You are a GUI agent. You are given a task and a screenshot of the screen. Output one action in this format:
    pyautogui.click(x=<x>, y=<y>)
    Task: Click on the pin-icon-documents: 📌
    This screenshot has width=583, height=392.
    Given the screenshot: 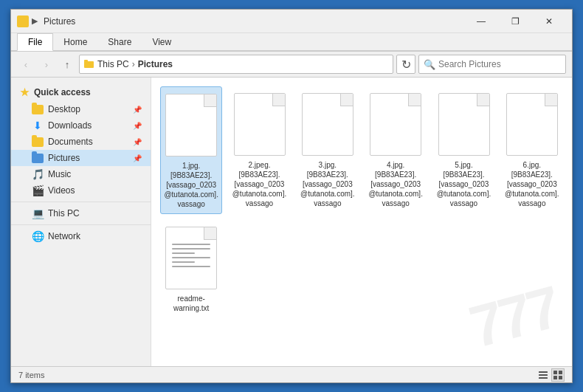 What is the action you would take?
    pyautogui.click(x=137, y=142)
    